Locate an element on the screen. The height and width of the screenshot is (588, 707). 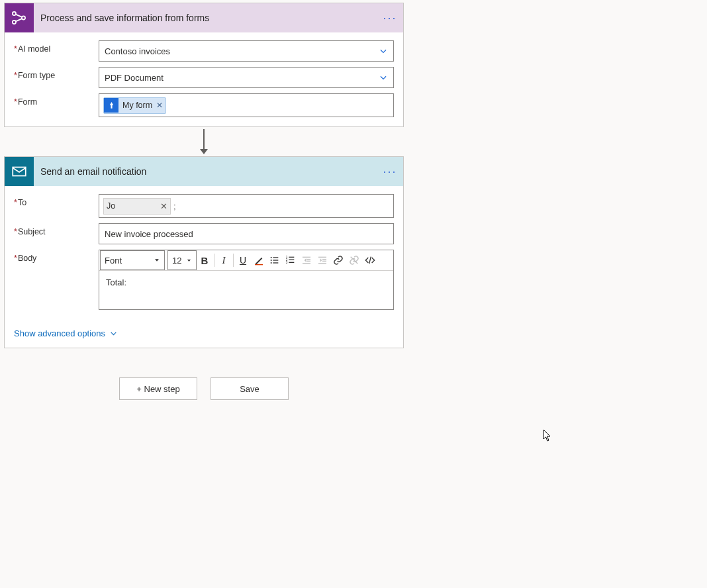
unlink-button is located at coordinates (354, 260).